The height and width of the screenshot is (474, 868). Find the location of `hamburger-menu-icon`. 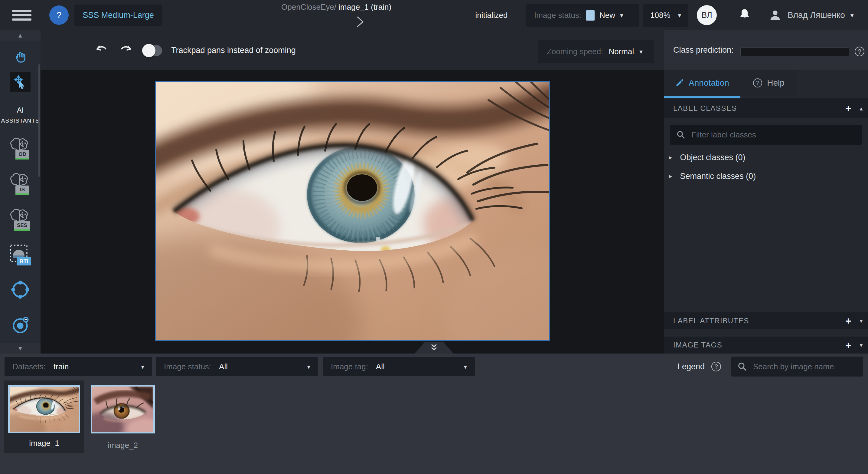

hamburger-menu-icon is located at coordinates (22, 15).